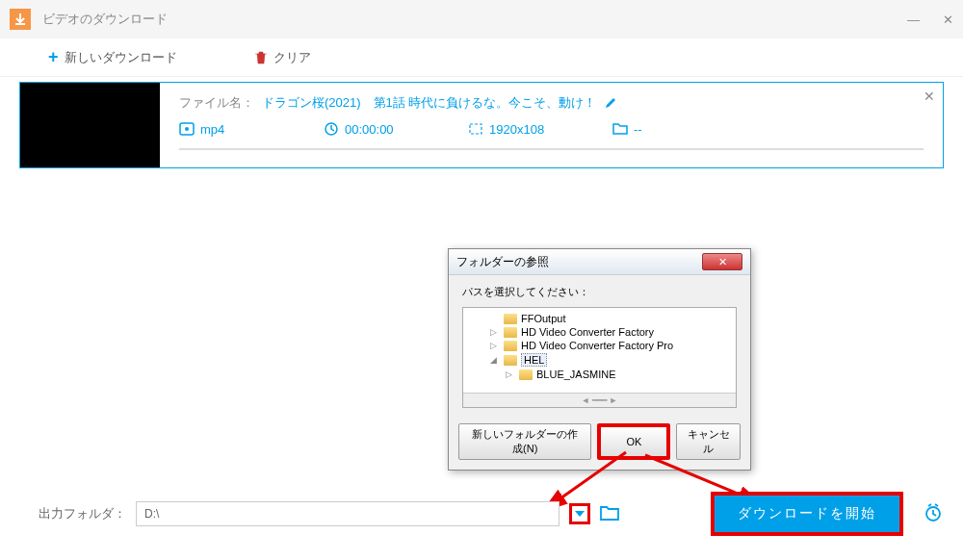  What do you see at coordinates (638, 129) in the screenshot?
I see `folder-value: --` at bounding box center [638, 129].